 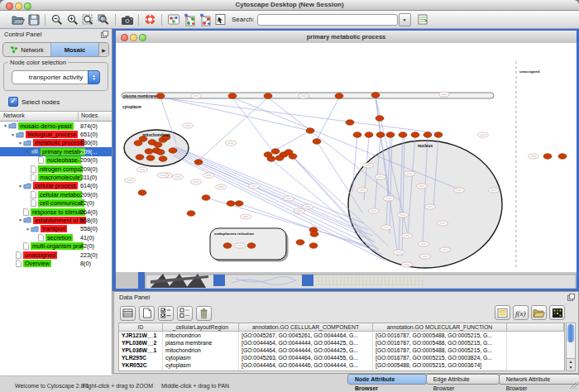 What do you see at coordinates (174, 20) in the screenshot?
I see `layout-button` at bounding box center [174, 20].